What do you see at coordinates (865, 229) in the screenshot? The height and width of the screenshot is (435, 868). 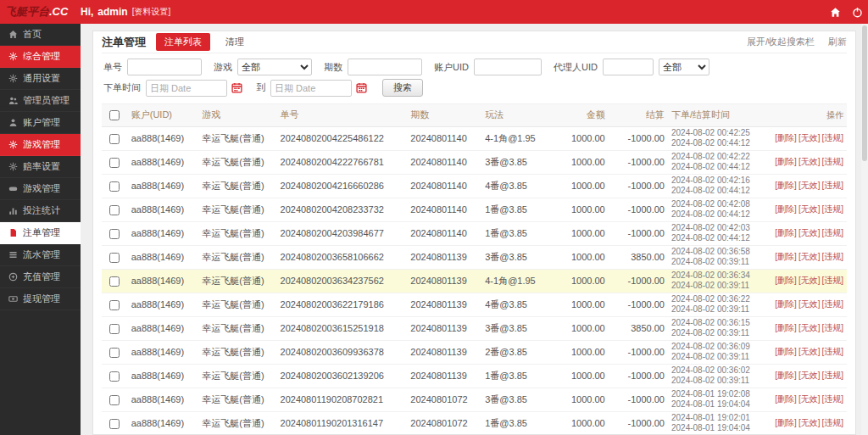 I see `scrollbar` at bounding box center [865, 229].